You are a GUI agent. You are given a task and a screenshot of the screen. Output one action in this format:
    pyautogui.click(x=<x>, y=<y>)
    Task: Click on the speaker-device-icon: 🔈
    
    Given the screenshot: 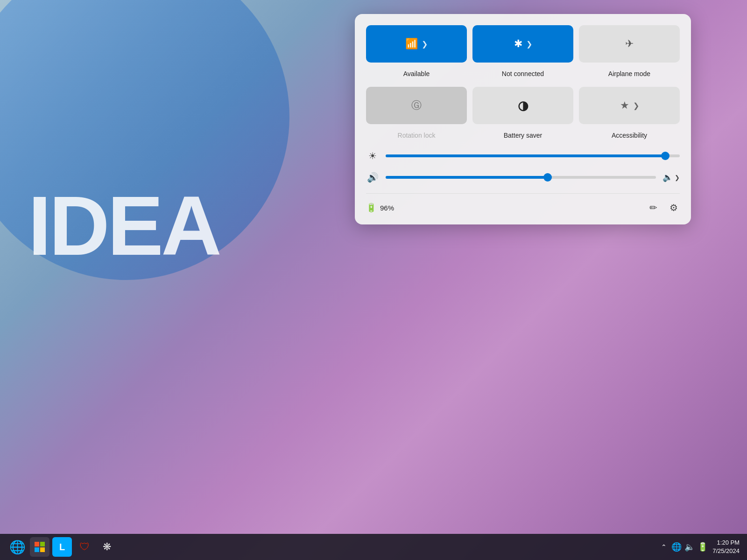 What is the action you would take?
    pyautogui.click(x=668, y=177)
    